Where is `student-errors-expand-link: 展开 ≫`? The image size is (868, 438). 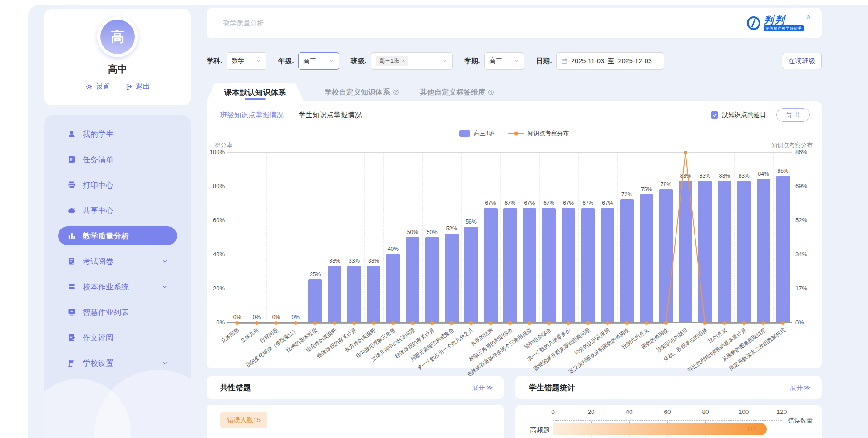
student-errors-expand-link: 展开 ≫ is located at coordinates (800, 388).